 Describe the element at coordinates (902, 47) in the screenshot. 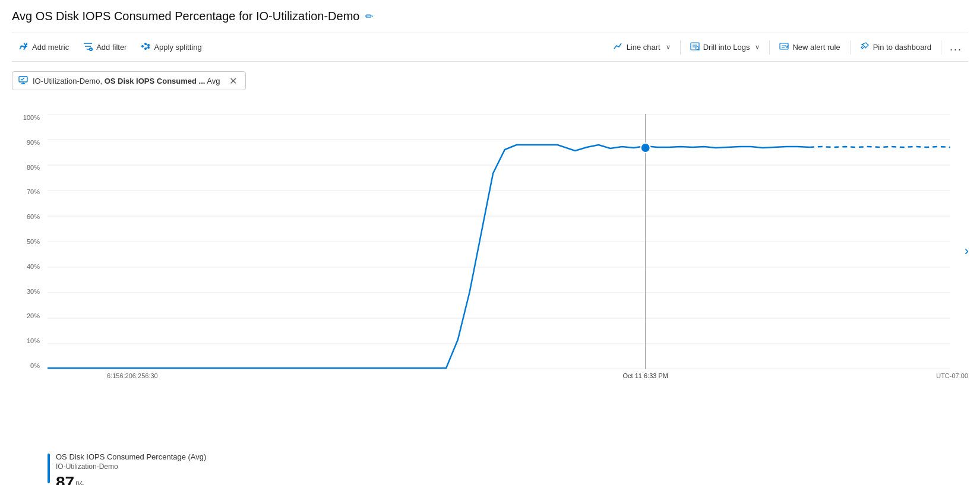

I see `pin-to-dashboard-label: Pin to dashboard` at that location.